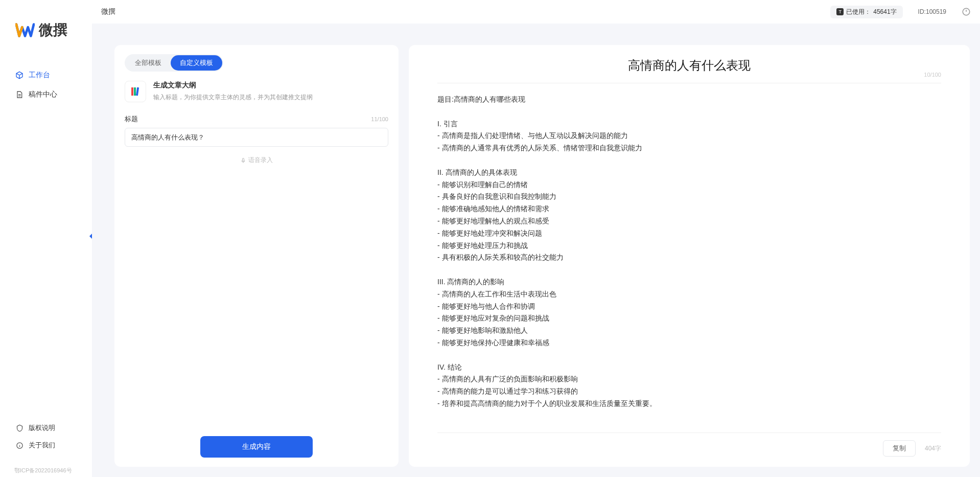 This screenshot has width=980, height=477. Describe the element at coordinates (39, 75) in the screenshot. I see `nav-label: 工作台` at that location.